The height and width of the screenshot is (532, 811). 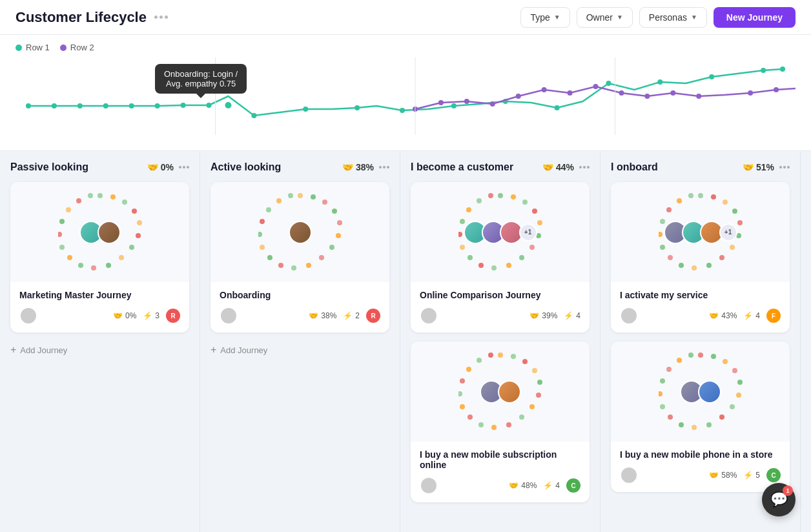 I want to click on journey-card-onboarding: Onboarding 🤝 38% ⚡ 2 R, so click(x=300, y=257).